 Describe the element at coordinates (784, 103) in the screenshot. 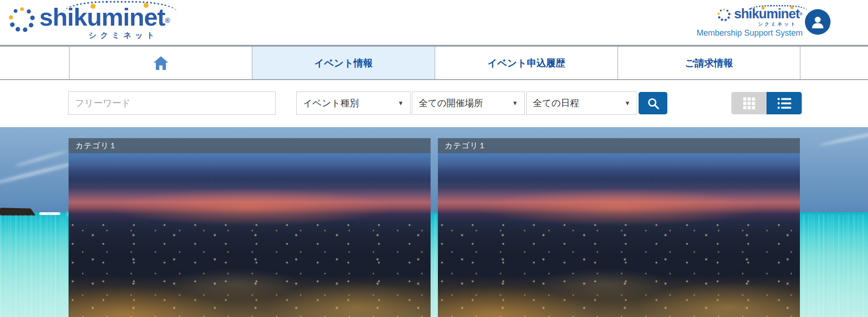

I see `list-icon` at that location.